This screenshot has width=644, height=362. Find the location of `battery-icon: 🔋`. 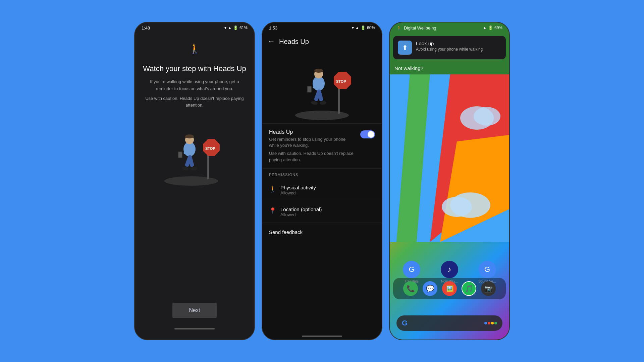

battery-icon: 🔋 is located at coordinates (235, 28).